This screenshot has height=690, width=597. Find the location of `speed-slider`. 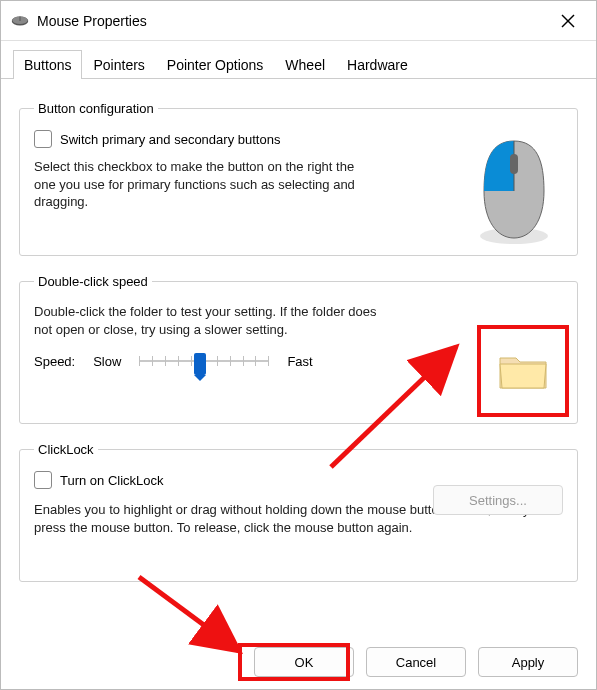

speed-slider is located at coordinates (204, 361).